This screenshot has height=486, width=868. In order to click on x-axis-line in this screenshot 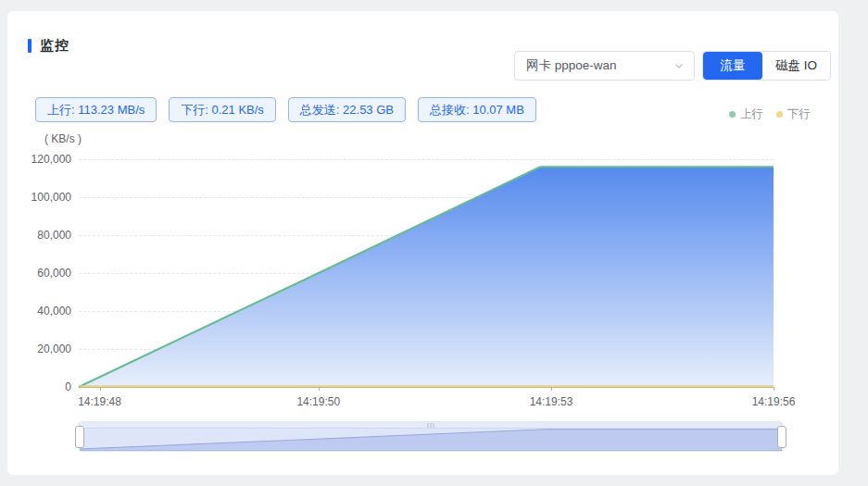, I will do `click(426, 387)`.